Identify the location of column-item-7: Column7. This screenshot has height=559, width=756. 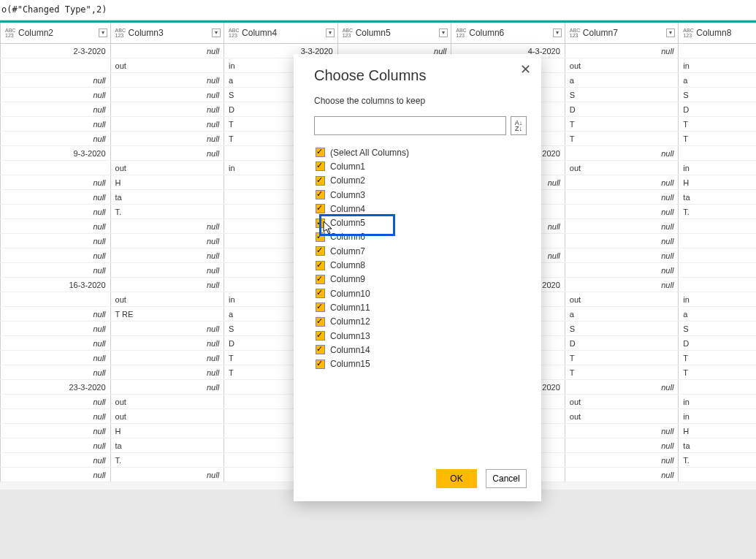
(421, 251).